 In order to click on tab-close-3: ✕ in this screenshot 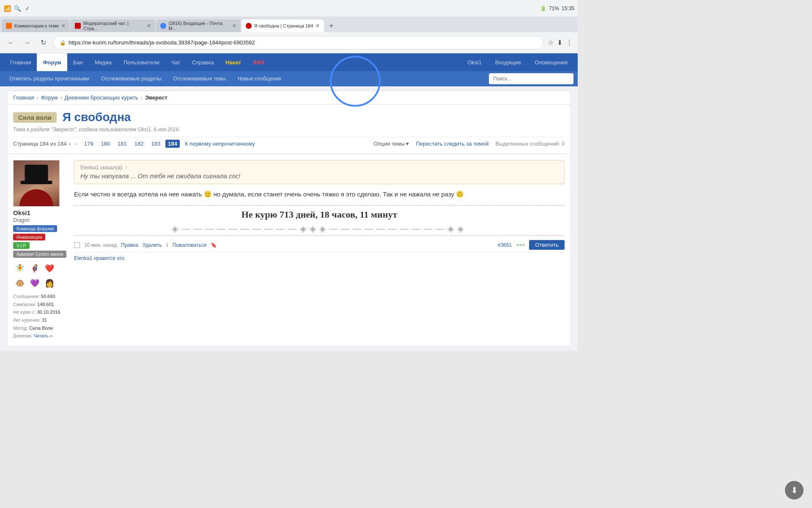, I will do `click(234, 26)`.